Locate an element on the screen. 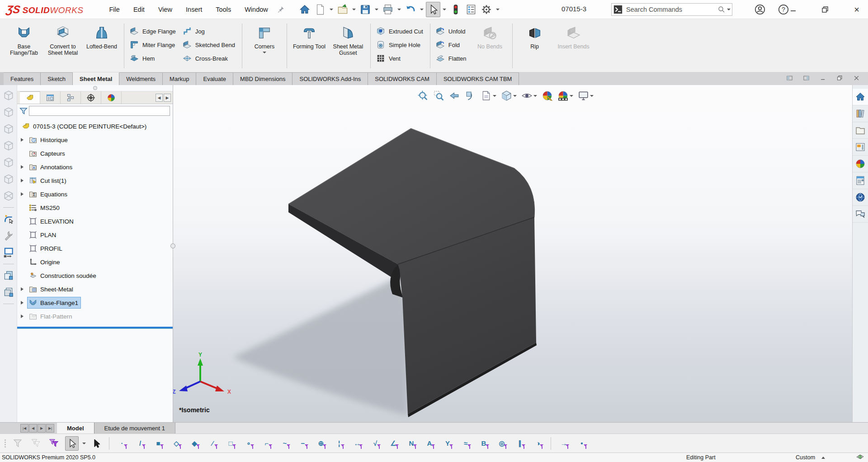  tree-item-elevation: ELEVATION is located at coordinates (95, 221).